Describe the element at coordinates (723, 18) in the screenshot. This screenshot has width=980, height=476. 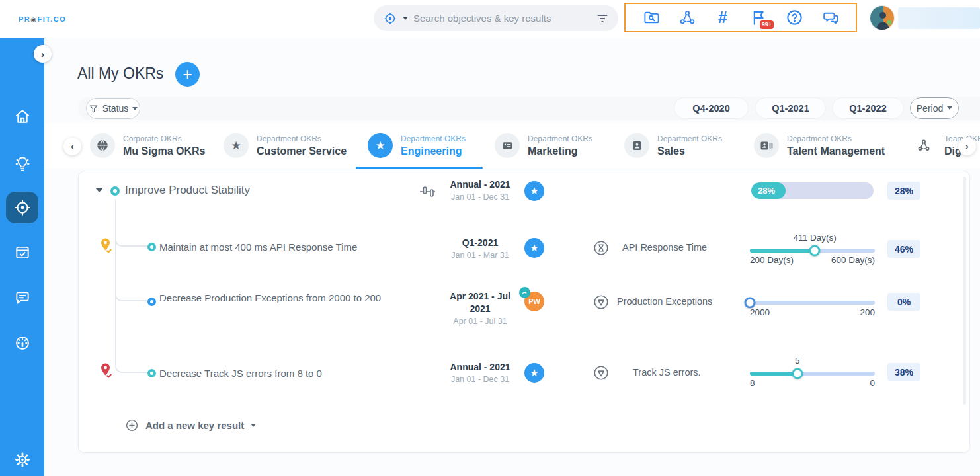
I see `hashtag-icon: #` at that location.